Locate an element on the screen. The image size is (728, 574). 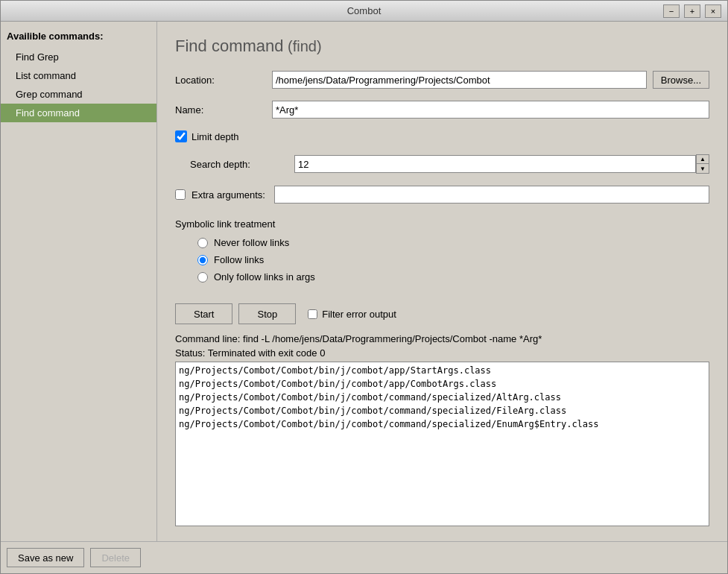
location-label: Location: is located at coordinates (224, 81).